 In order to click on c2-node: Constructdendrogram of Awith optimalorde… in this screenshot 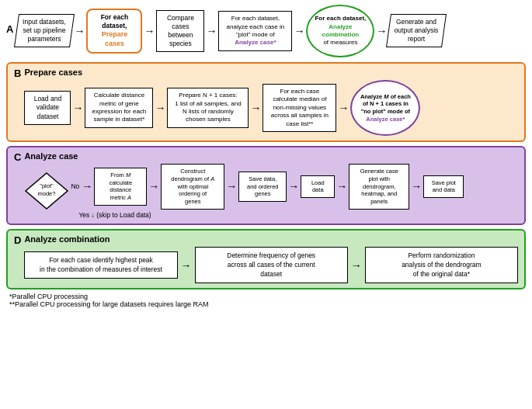, I will do `click(193, 186)`.